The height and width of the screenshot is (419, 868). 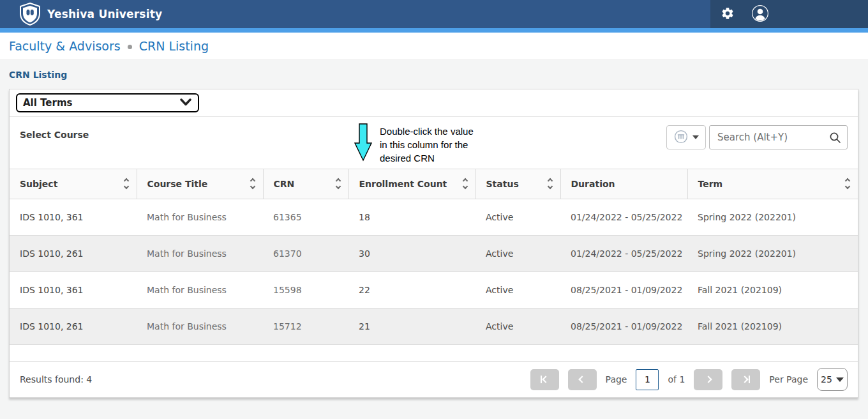 I want to click on column-header-duration: Duration, so click(x=624, y=184).